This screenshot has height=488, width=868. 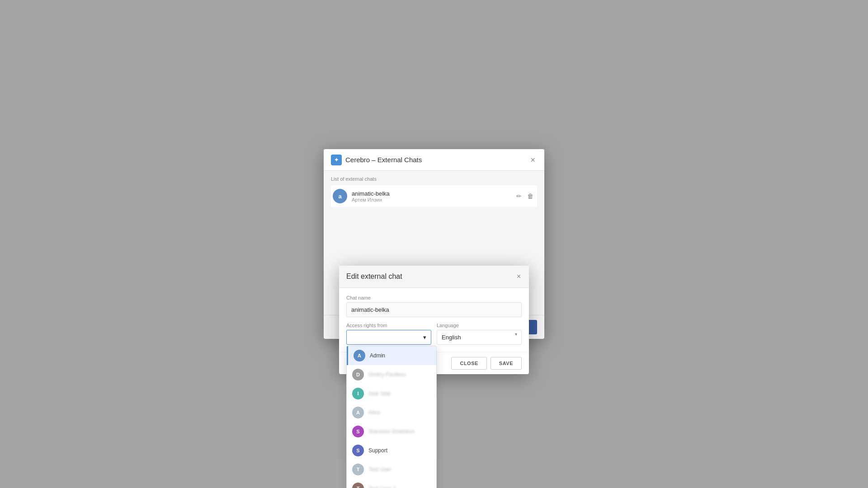 I want to click on chat-subtitle: Артем Илэин, so click(x=431, y=200).